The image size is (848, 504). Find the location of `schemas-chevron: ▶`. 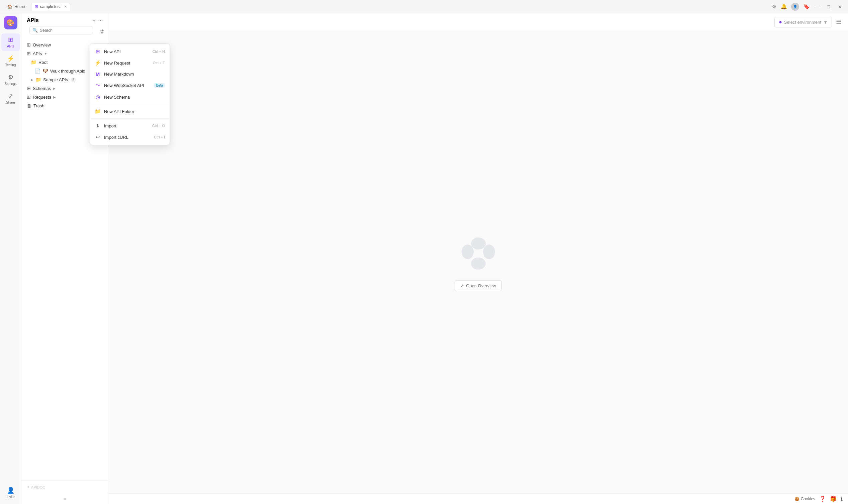

schemas-chevron: ▶ is located at coordinates (54, 88).